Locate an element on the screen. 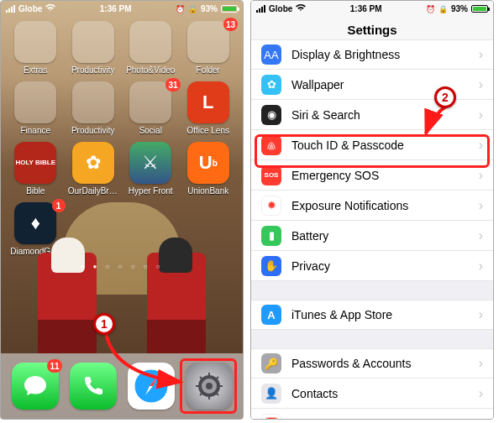  folder-social: 31Social is located at coordinates (151, 108).